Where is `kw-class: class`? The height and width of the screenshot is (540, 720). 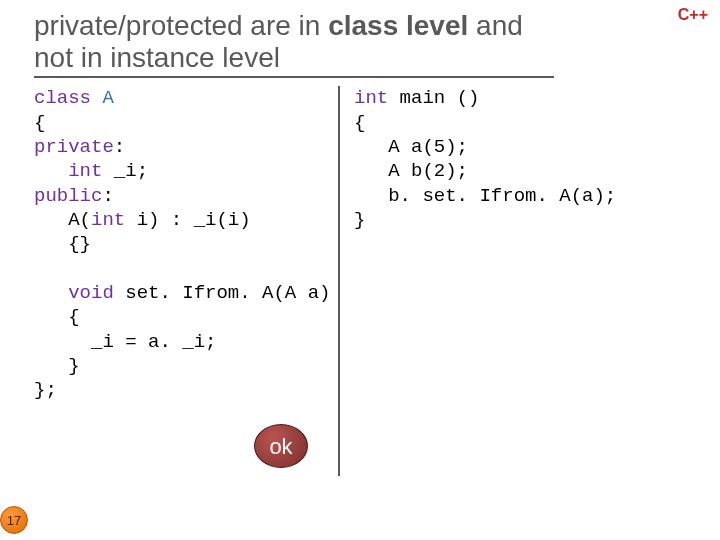
kw-class: class is located at coordinates (62, 98).